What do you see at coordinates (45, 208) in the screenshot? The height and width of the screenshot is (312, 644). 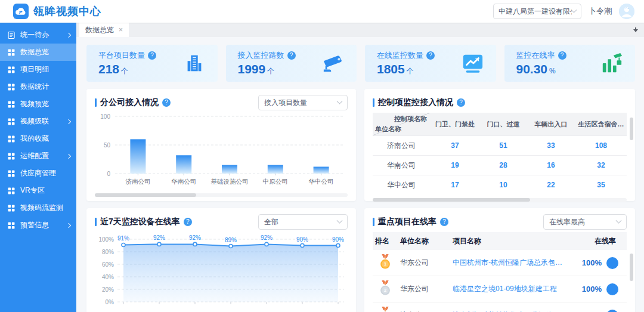 I see `sidebar-item-label: 视频码流监测` at bounding box center [45, 208].